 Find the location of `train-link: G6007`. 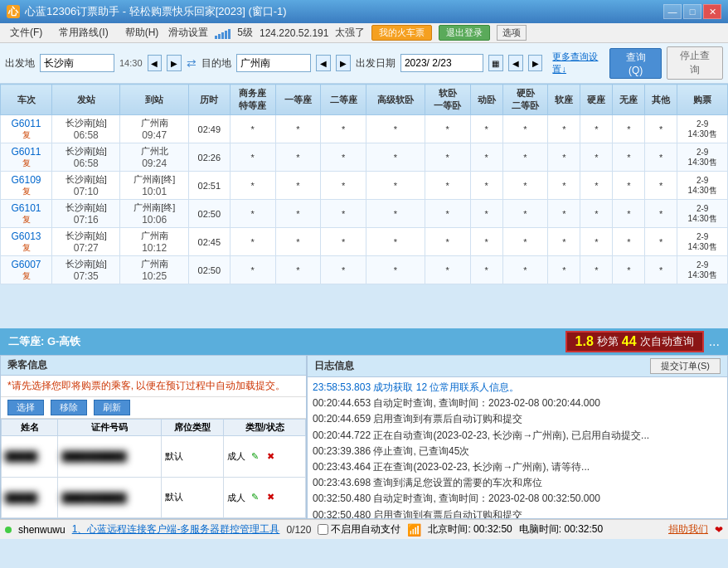

train-link: G6007 is located at coordinates (27, 265).